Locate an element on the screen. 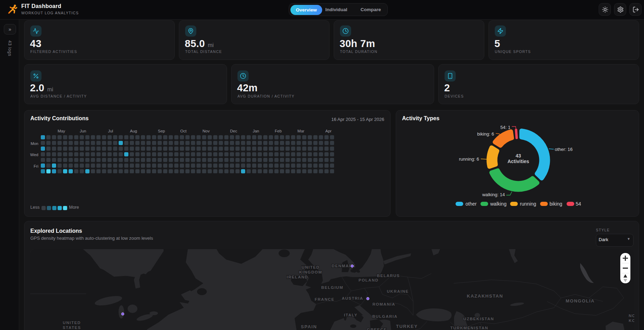 Image resolution: width=644 pixels, height=330 pixels. svg-text: TURKEY is located at coordinates (407, 326).